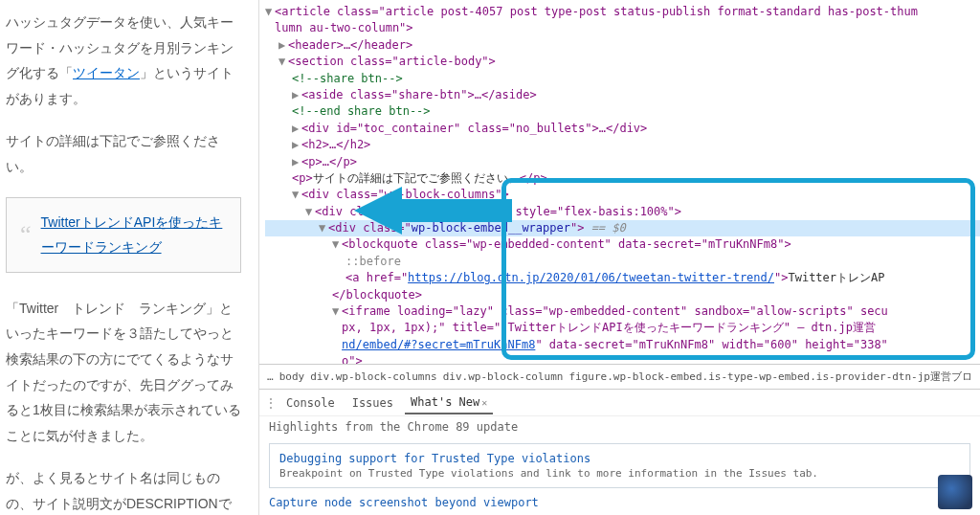 The height and width of the screenshot is (515, 980). Describe the element at coordinates (270, 403) in the screenshot. I see `kebab-icon: ⋮` at that location.